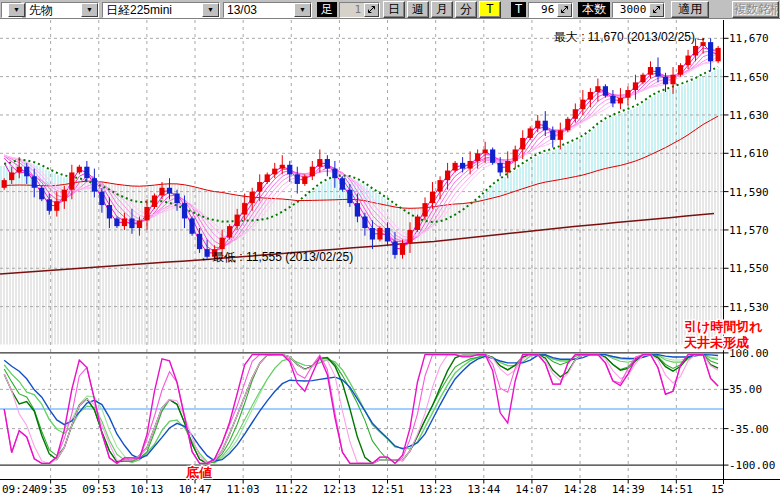 The image size is (780, 500). Describe the element at coordinates (259, 10) in the screenshot. I see `contract-month-value: 13/03` at that location.